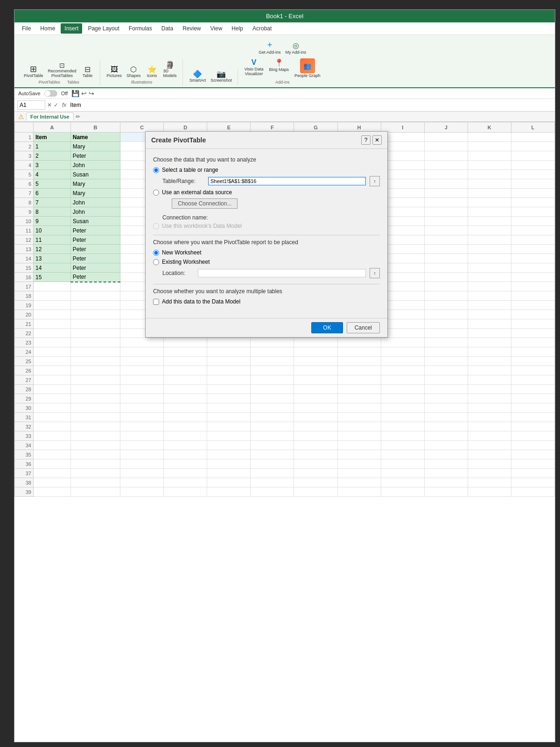 The width and height of the screenshot is (560, 747). Describe the element at coordinates (237, 28) in the screenshot. I see `menu-help: Help` at that location.